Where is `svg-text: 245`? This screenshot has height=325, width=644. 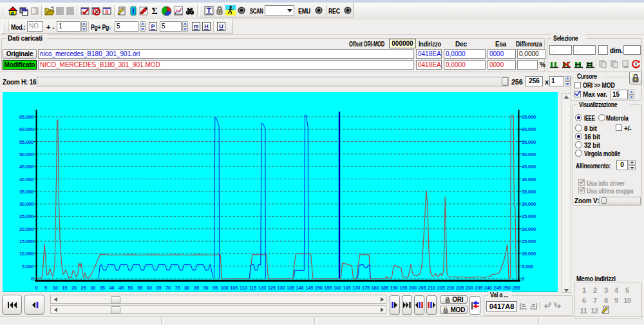
svg-text: 245 is located at coordinates (497, 288).